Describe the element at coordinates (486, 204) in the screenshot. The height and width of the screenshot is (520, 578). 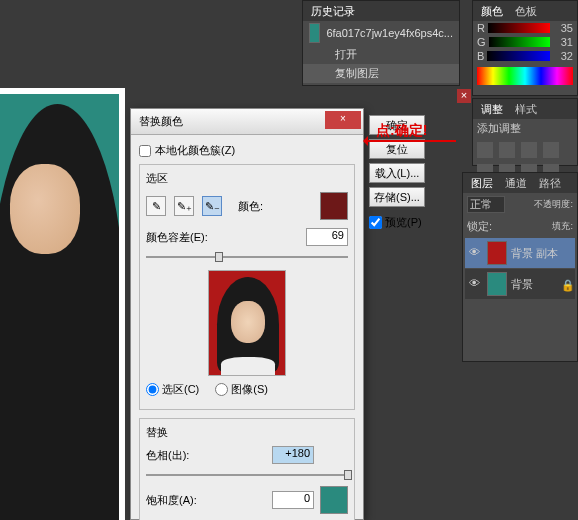
I see `blend-mode-select: 正常` at that location.